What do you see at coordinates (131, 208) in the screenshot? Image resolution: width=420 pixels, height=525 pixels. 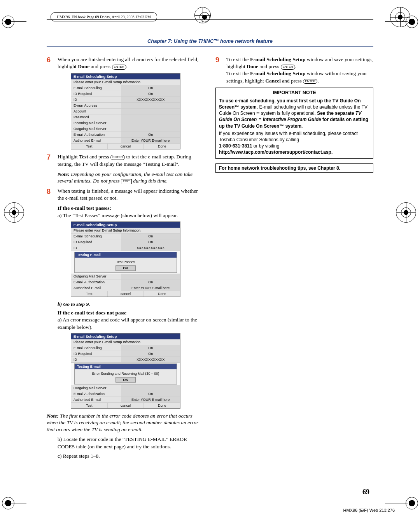 I see `step8-pass-heading: If the e-mail test passes:` at bounding box center [131, 208].